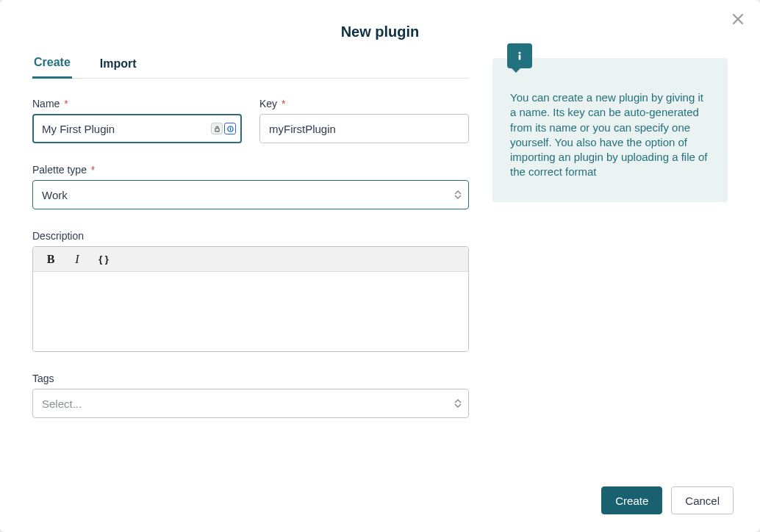  What do you see at coordinates (54, 195) in the screenshot?
I see `palette-type-value: Work` at bounding box center [54, 195].